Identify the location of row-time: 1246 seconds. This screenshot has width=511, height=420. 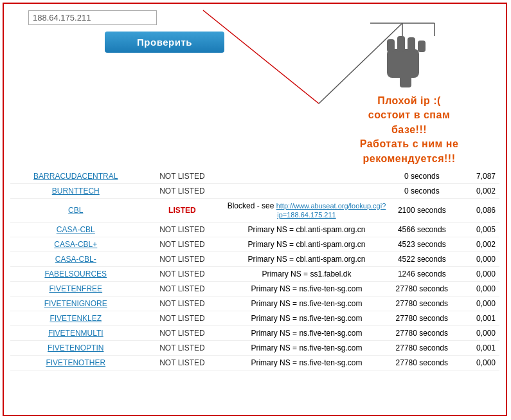
(422, 274).